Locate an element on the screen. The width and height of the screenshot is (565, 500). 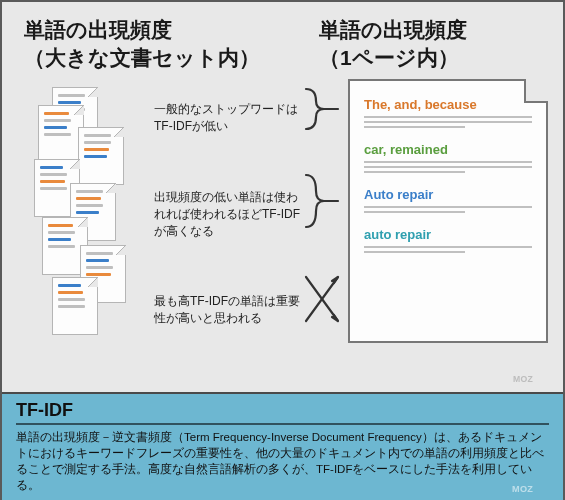
heading-right: 単語の出現頻度 （1ページ内） is located at coordinates (393, 44).